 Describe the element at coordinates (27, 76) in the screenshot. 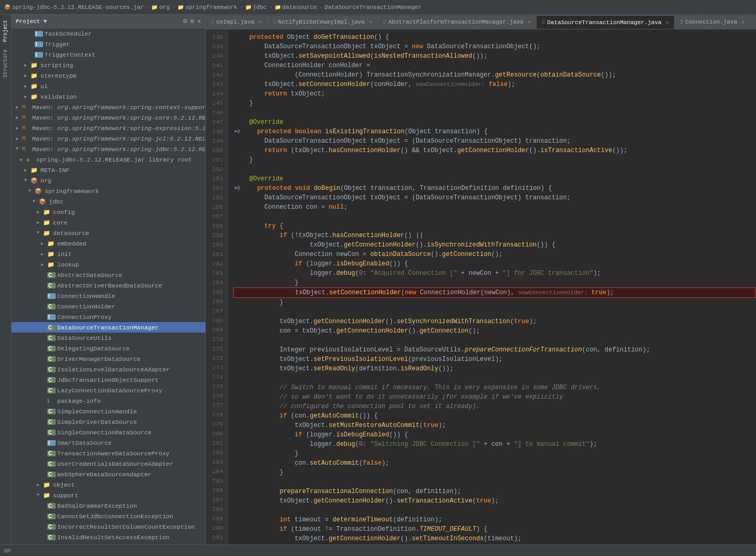

I see `tree-arrow: ▶` at that location.